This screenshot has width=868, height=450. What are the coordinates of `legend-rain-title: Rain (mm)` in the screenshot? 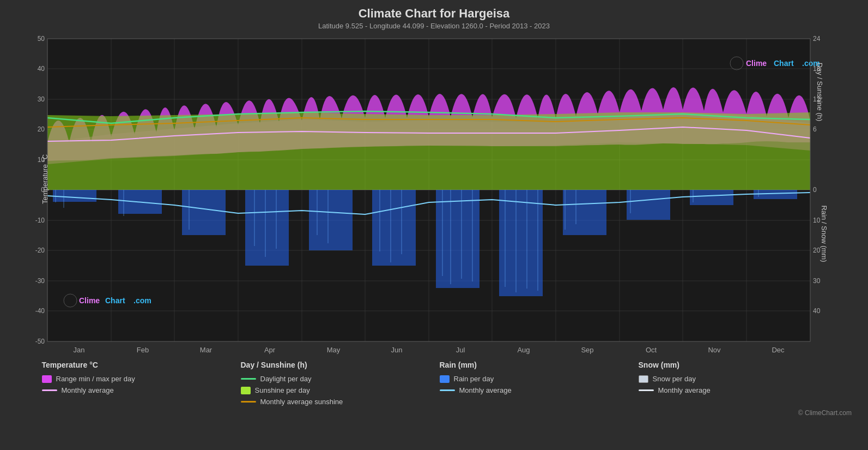 It's located at (534, 365).